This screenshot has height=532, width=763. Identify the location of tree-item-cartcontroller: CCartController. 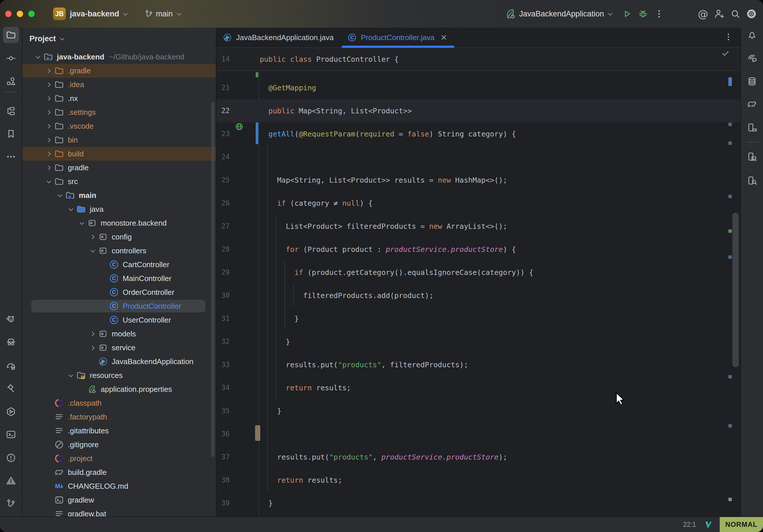
(119, 265).